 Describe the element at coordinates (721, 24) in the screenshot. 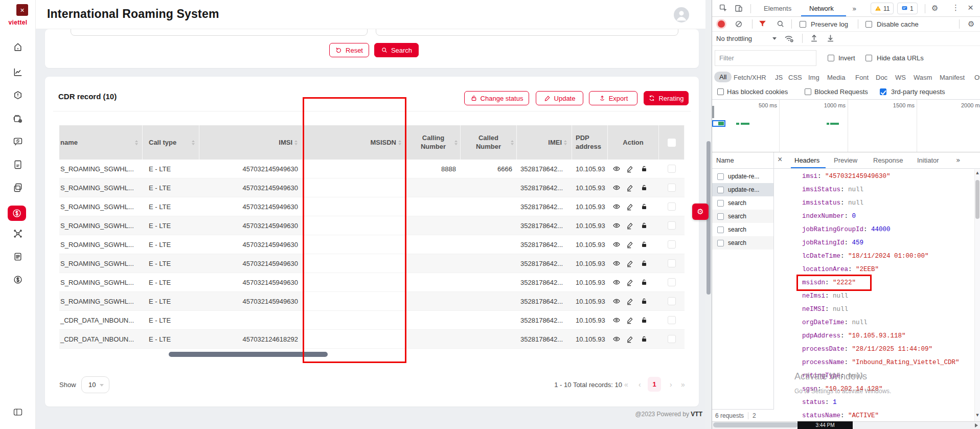

I see `record-icon` at that location.